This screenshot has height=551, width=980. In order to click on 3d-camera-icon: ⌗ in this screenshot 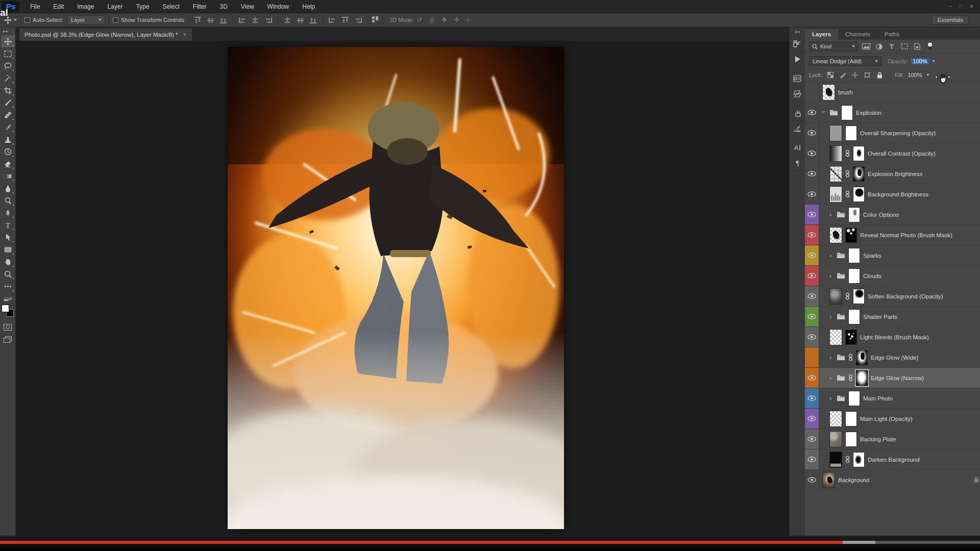, I will do `click(468, 20)`.